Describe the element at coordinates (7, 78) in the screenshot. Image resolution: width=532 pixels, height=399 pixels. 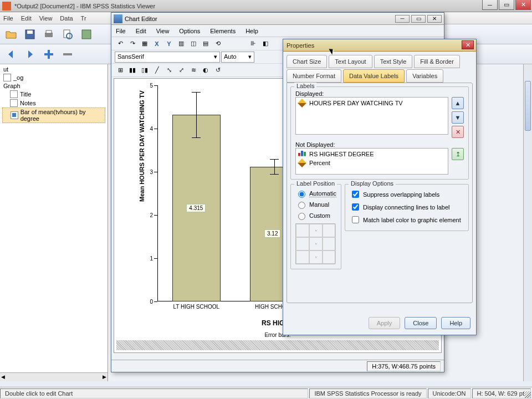
I see `page-icon` at that location.